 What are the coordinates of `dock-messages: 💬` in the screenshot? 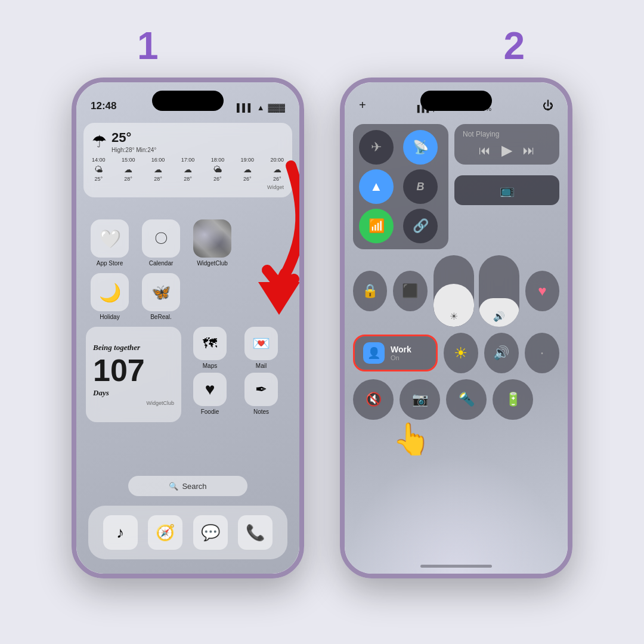 It's located at (210, 532).